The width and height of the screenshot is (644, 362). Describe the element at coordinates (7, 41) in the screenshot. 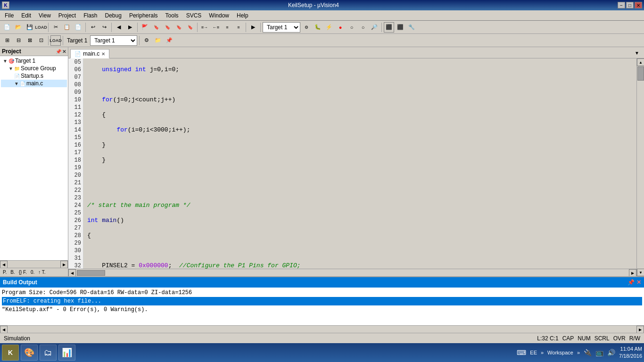

I see `tb2-btn-1: ⊞` at that location.